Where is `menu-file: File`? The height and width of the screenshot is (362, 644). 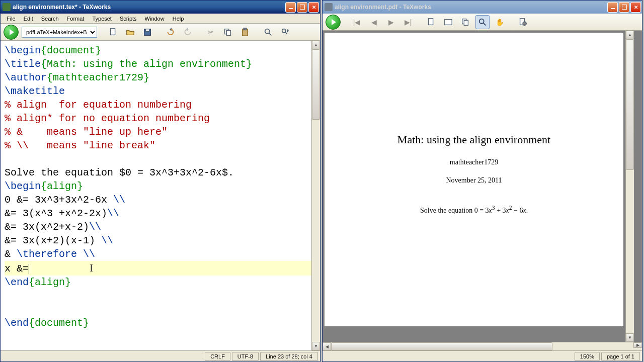 menu-file: File is located at coordinates (11, 19).